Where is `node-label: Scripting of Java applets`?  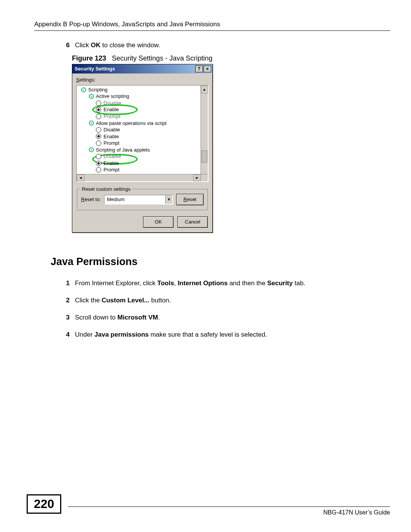
node-label: Scripting of Java applets is located at coordinates (123, 150).